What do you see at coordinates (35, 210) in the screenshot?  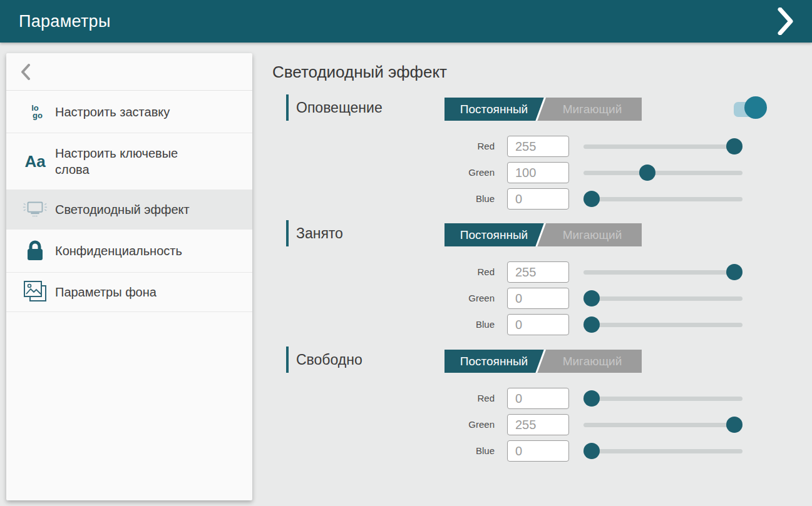 I see `led-screen-icon` at bounding box center [35, 210].